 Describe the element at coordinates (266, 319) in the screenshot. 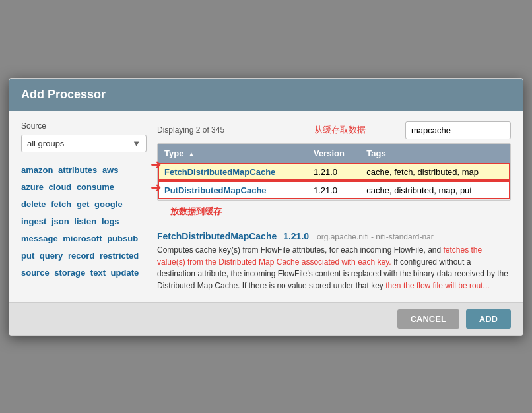

I see `dialog-footer: CANCEL ADD` at that location.